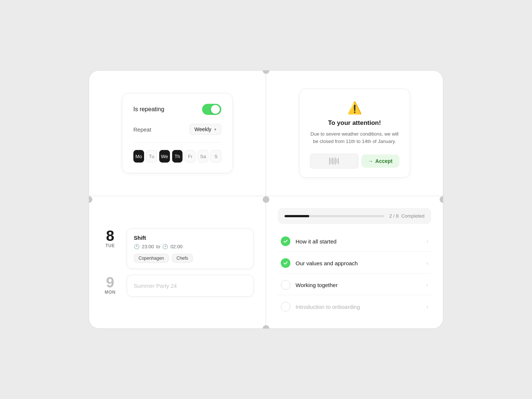 This screenshot has width=532, height=399. Describe the element at coordinates (190, 249) in the screenshot. I see `shift-card: Shift 🕚 23:00 to 🕑 02:00 Copenhagen Chef…` at that location.